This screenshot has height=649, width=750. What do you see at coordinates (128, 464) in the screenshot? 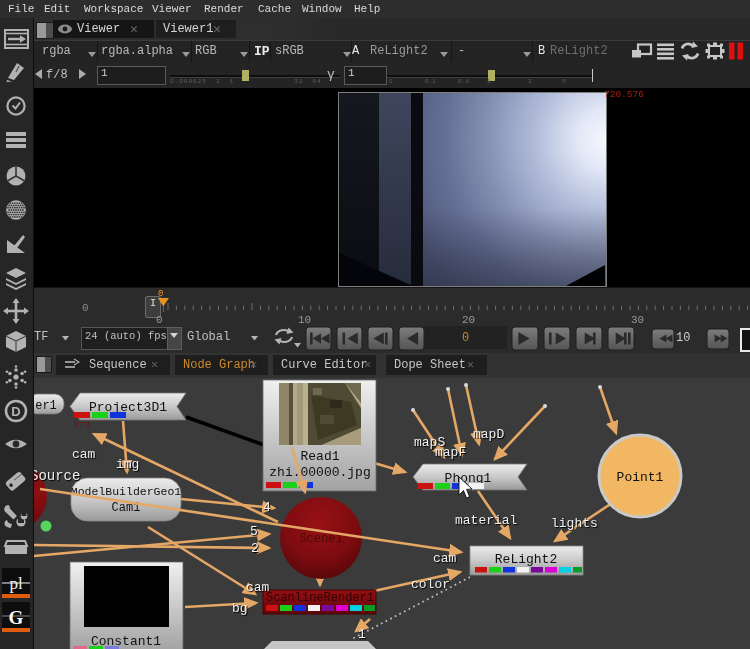
I see `svg-text: img` at bounding box center [128, 464].